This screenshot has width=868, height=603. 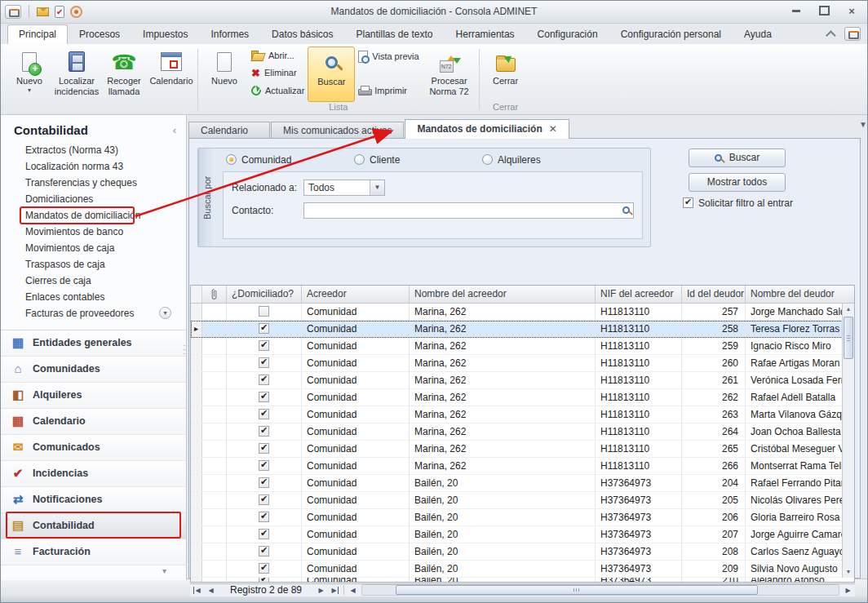 What do you see at coordinates (737, 183) in the screenshot?
I see `mostrar-todos-button: Mostrar todos` at bounding box center [737, 183].